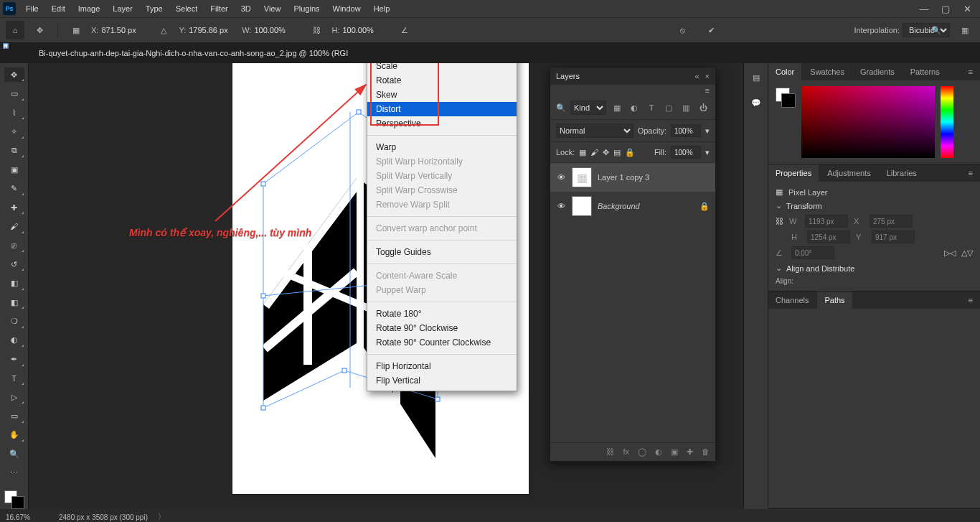 This screenshot has width=980, height=522. Describe the element at coordinates (756, 103) in the screenshot. I see `dock-icon: 💬` at that location.